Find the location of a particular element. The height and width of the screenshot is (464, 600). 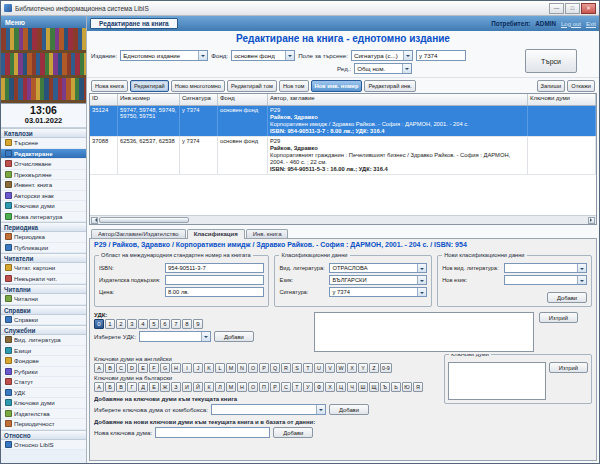

en-letter-button: W is located at coordinates (341, 368).